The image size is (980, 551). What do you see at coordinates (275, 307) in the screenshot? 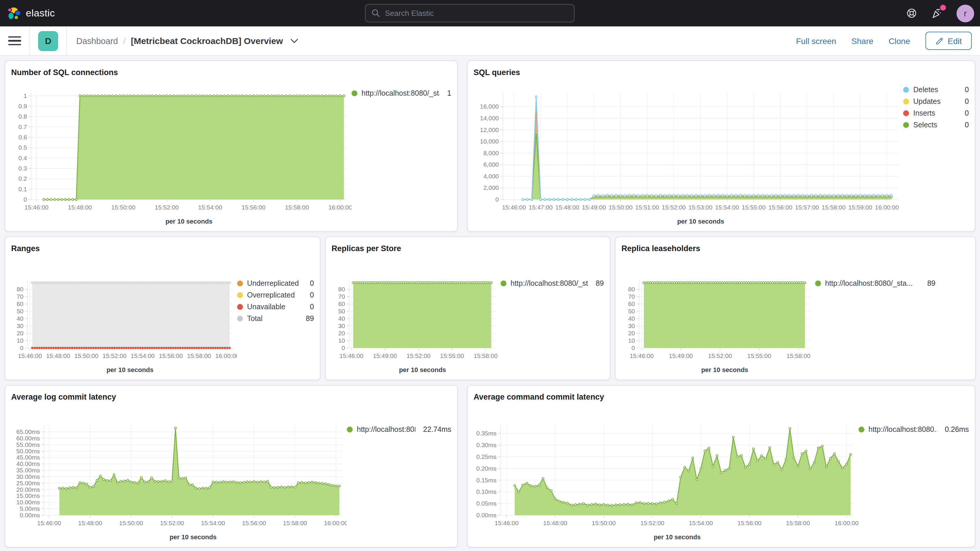
I see `legend-item: Unavailable0` at bounding box center [275, 307].